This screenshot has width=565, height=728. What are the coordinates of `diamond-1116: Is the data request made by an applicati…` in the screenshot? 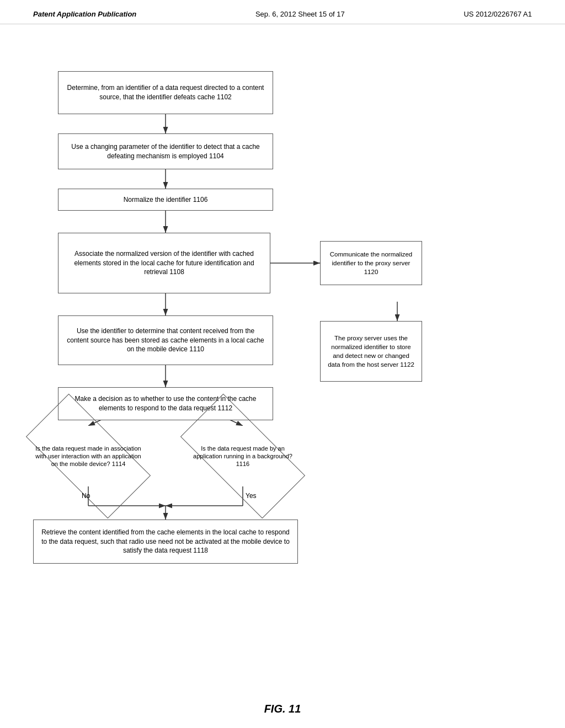 It's located at (243, 456).